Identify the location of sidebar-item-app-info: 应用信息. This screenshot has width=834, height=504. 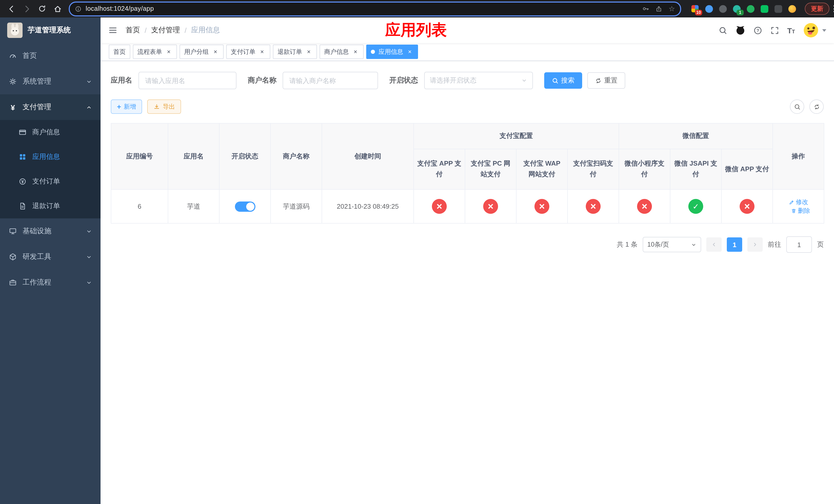
(50, 157).